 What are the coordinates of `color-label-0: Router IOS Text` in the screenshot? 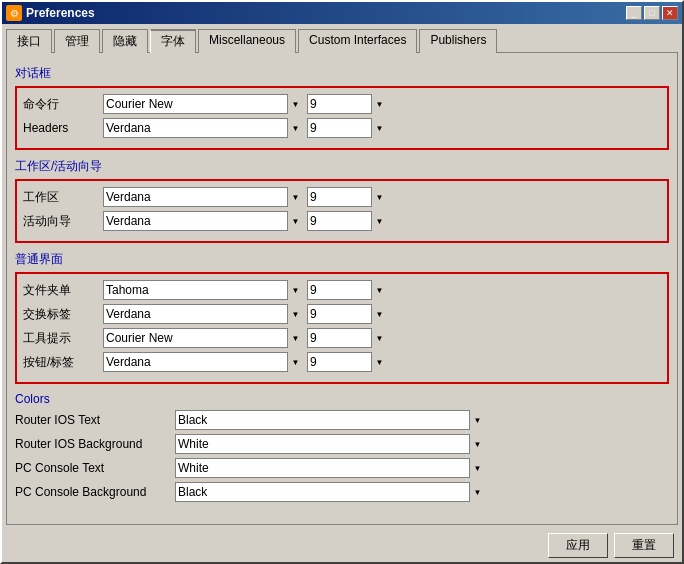 It's located at (95, 420).